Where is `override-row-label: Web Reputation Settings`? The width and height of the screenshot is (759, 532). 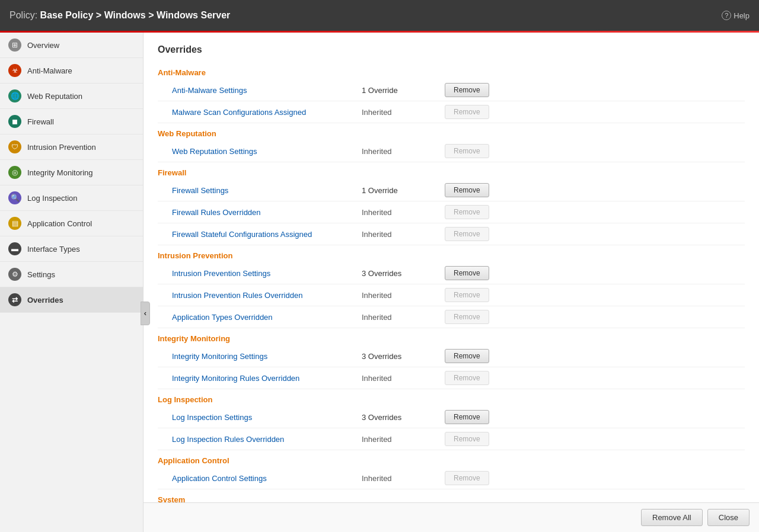
override-row-label: Web Reputation Settings is located at coordinates (267, 152).